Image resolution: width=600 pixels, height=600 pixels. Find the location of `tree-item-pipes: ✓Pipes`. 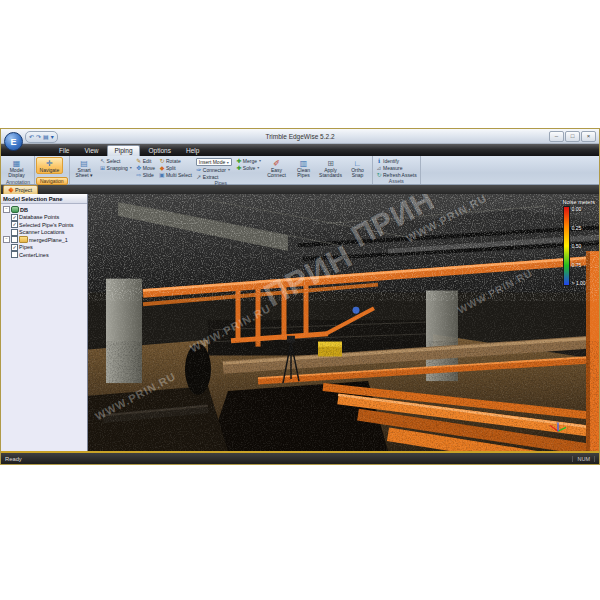

tree-item-pipes: ✓Pipes is located at coordinates (45, 248).